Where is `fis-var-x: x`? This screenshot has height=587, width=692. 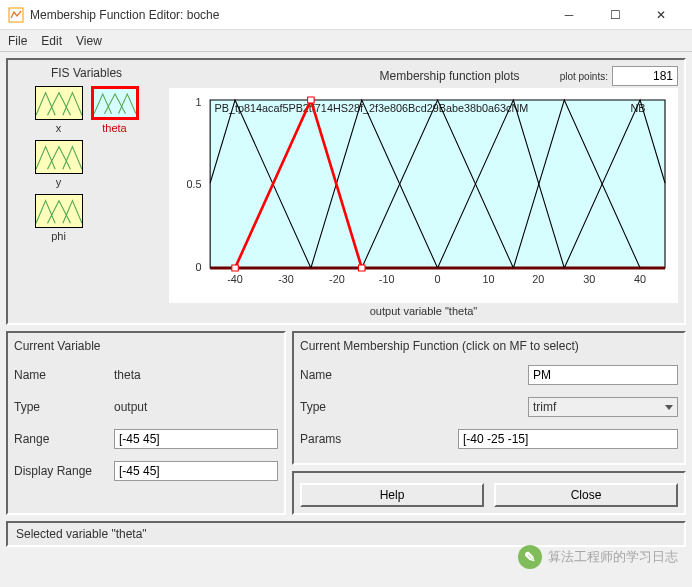 fis-var-x: x is located at coordinates (59, 110).